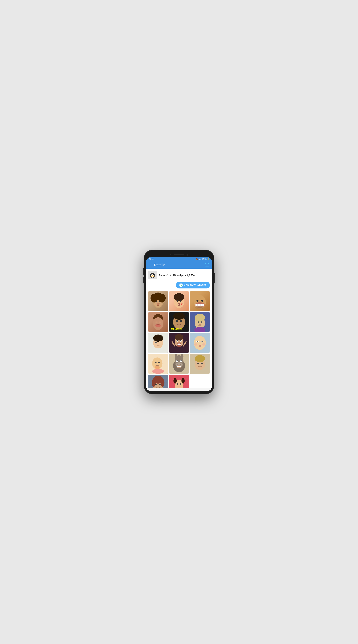 This screenshot has height=644, width=358. Describe the element at coordinates (202, 259) in the screenshot. I see `signal-icon: ▐` at that location.